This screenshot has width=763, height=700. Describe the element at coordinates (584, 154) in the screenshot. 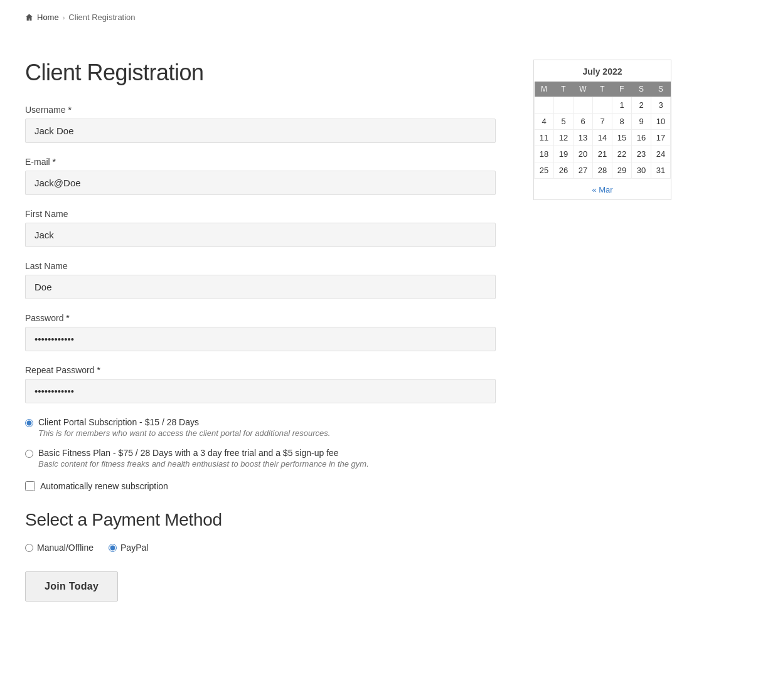

I see `calendar-day-cell: 20` at that location.